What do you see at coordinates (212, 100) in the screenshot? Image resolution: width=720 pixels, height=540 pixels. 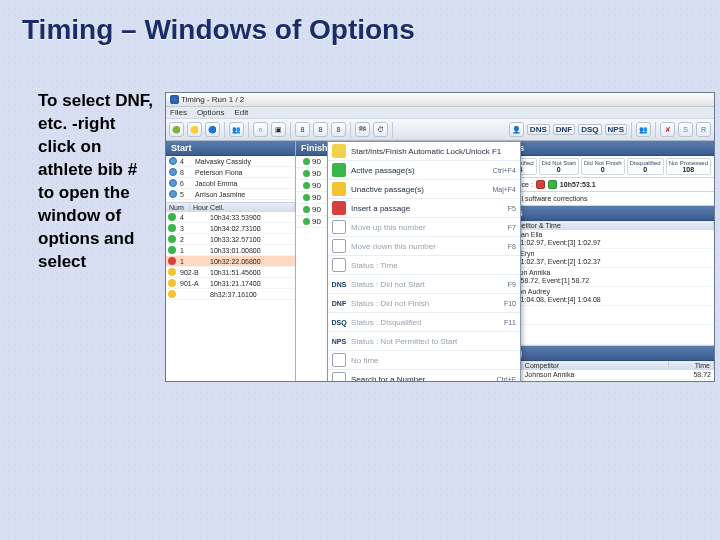 I see `window-title: Timing - Run 1 / 2` at bounding box center [212, 100].